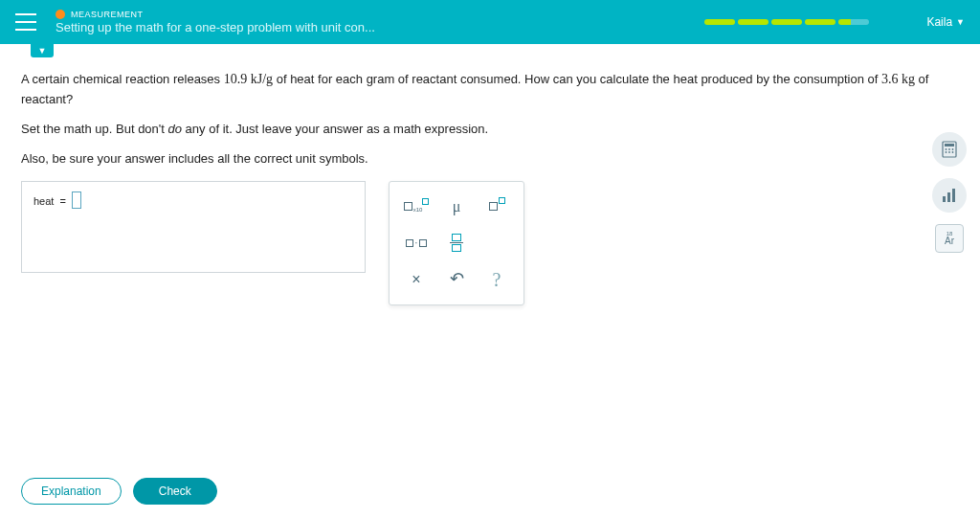 The image size is (980, 518). Describe the element at coordinates (490, 90) in the screenshot. I see `problem-text: A certain chemical reaction releases 10.…` at that location.